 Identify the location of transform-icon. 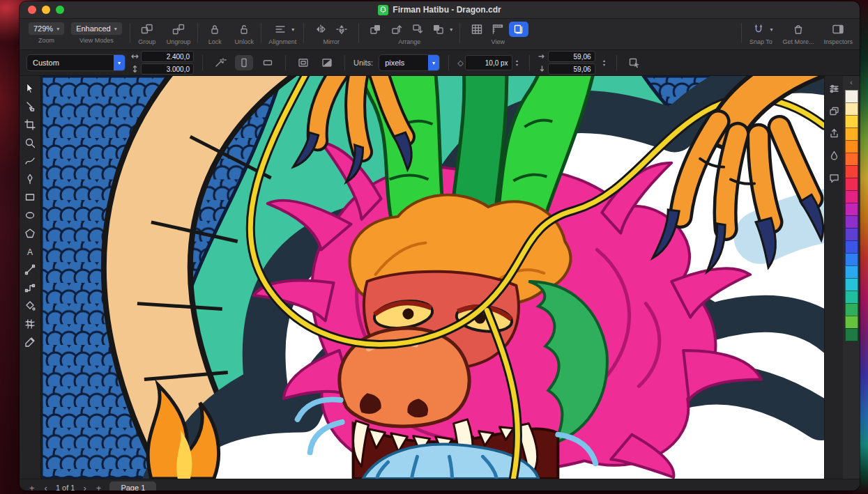
(634, 63).